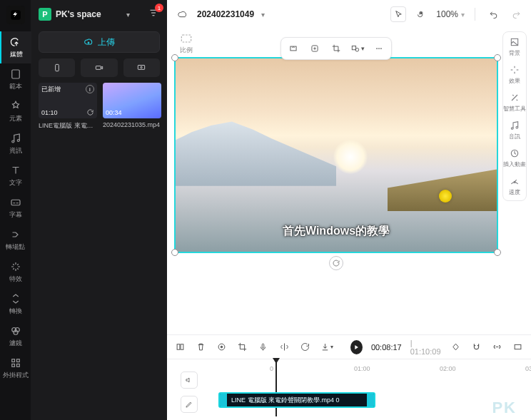 This screenshot has width=531, height=420. I want to click on inspector-bg: 背景, so click(515, 47).